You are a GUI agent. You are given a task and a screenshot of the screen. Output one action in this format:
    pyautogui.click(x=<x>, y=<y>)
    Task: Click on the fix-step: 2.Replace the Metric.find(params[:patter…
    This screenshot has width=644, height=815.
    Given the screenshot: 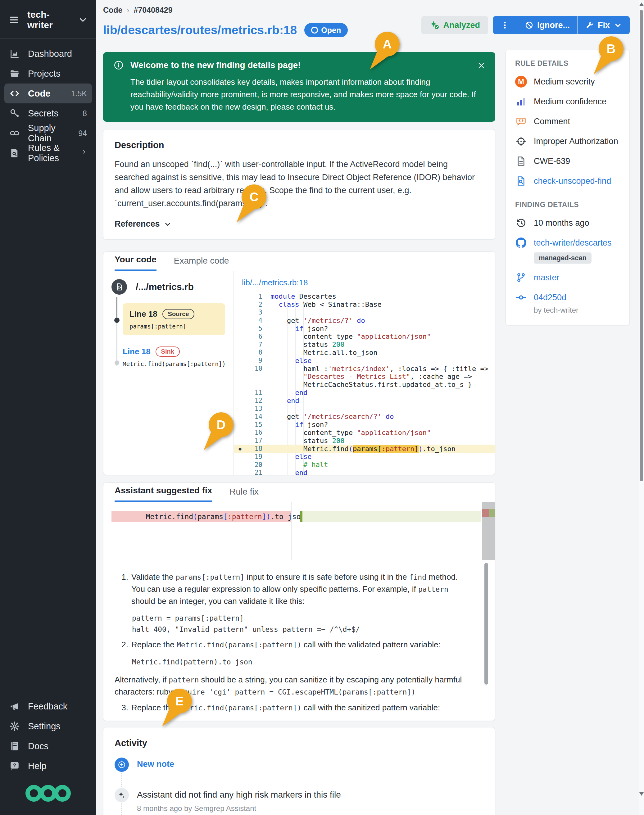 What is the action you would take?
    pyautogui.click(x=294, y=645)
    